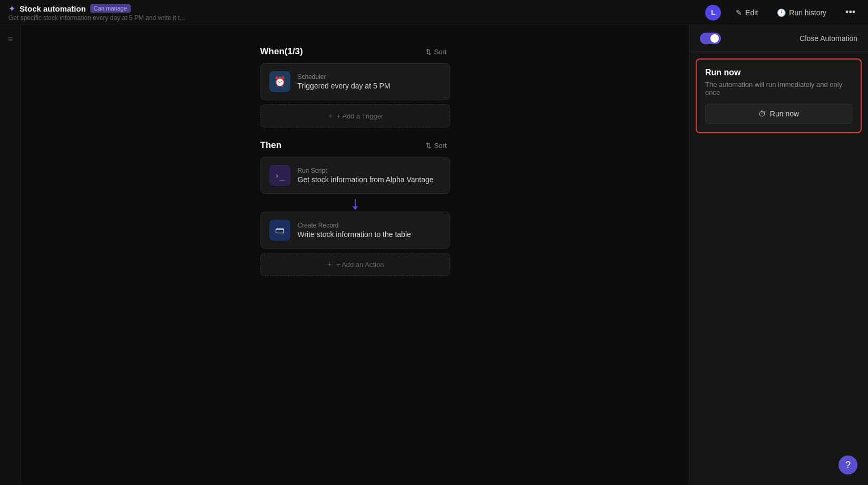  I want to click on connector, so click(355, 204).